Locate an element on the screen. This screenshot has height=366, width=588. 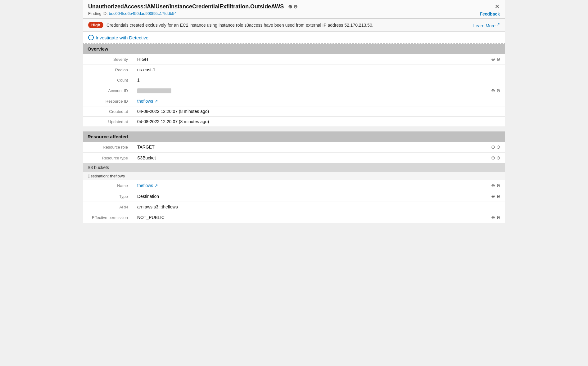
resource-affected-table: Resource role TARGET ⊕ ⊖ Resource type S… is located at coordinates (294, 153).